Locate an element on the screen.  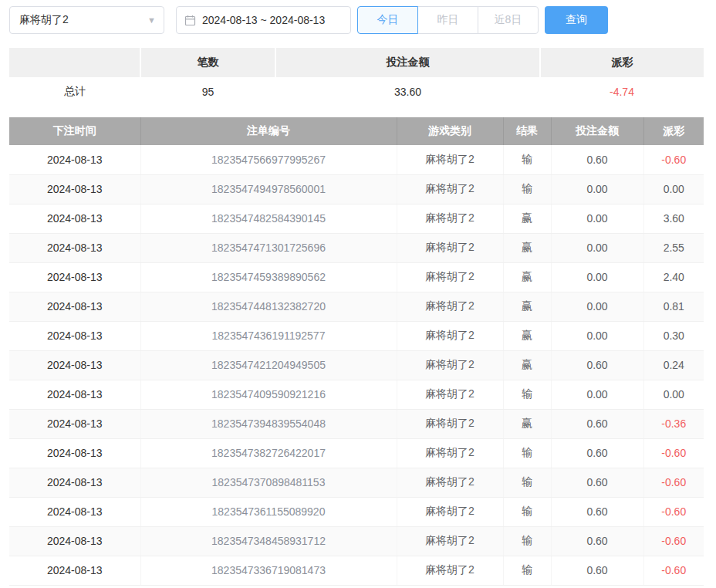
chevron-down-icon: ▼ is located at coordinates (151, 20).